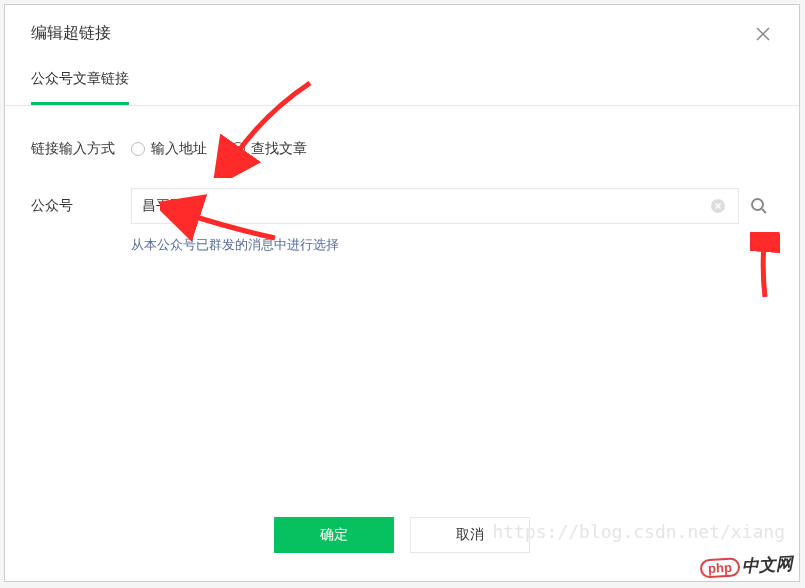 This screenshot has height=588, width=805. I want to click on account-input-wrap, so click(435, 206).